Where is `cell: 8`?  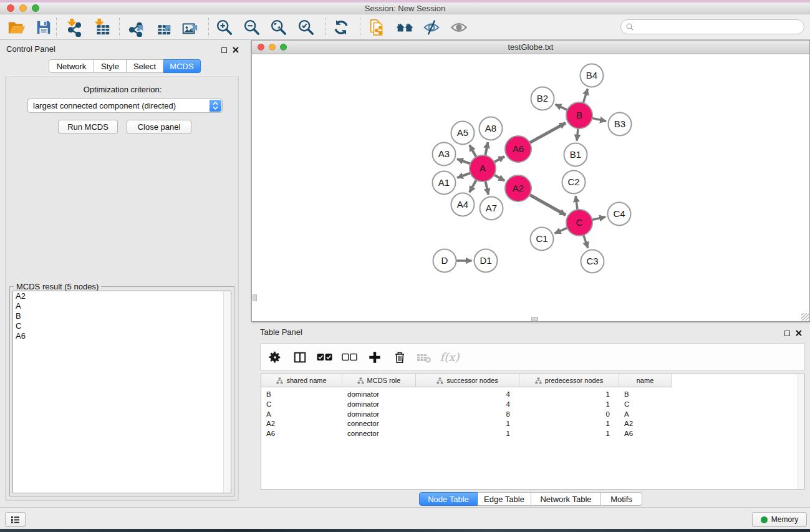
cell: 8 is located at coordinates (468, 414).